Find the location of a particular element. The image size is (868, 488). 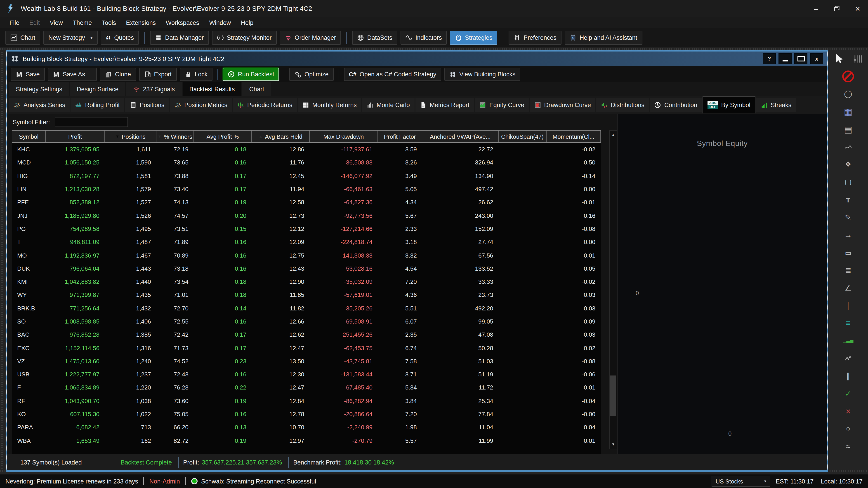

channel-tool-icon: ∥ is located at coordinates (848, 376).